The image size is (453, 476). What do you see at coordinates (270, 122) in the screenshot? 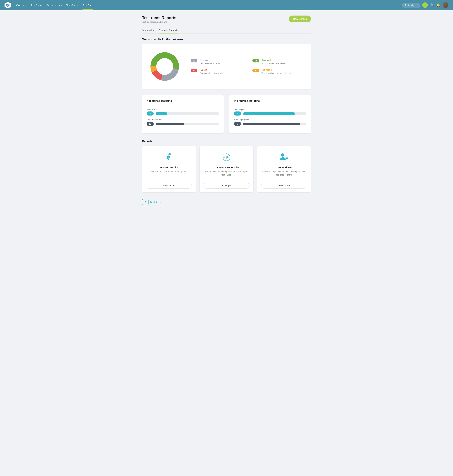
I see `in-progress-total-row: Total in progress 7` at bounding box center [270, 122].